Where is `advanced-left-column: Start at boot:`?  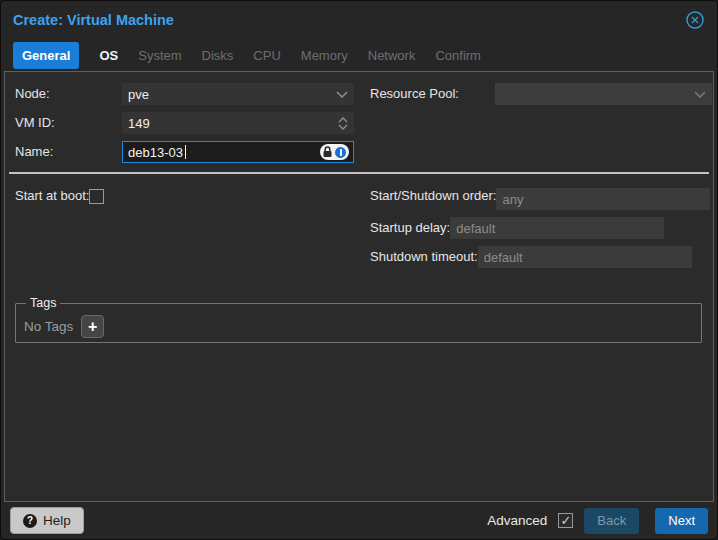
advanced-left-column: Start at boot: is located at coordinates (185, 200).